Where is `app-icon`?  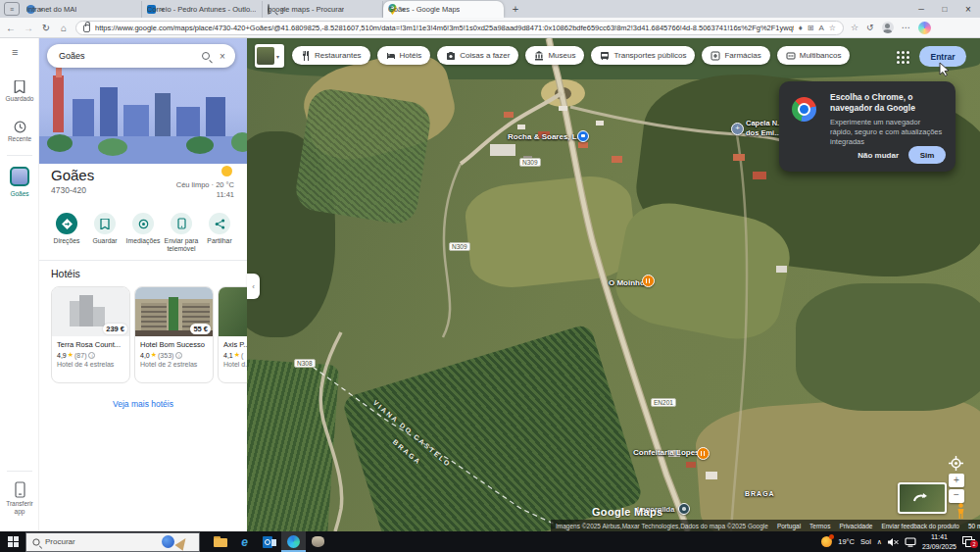
app-icon is located at coordinates (318, 541).